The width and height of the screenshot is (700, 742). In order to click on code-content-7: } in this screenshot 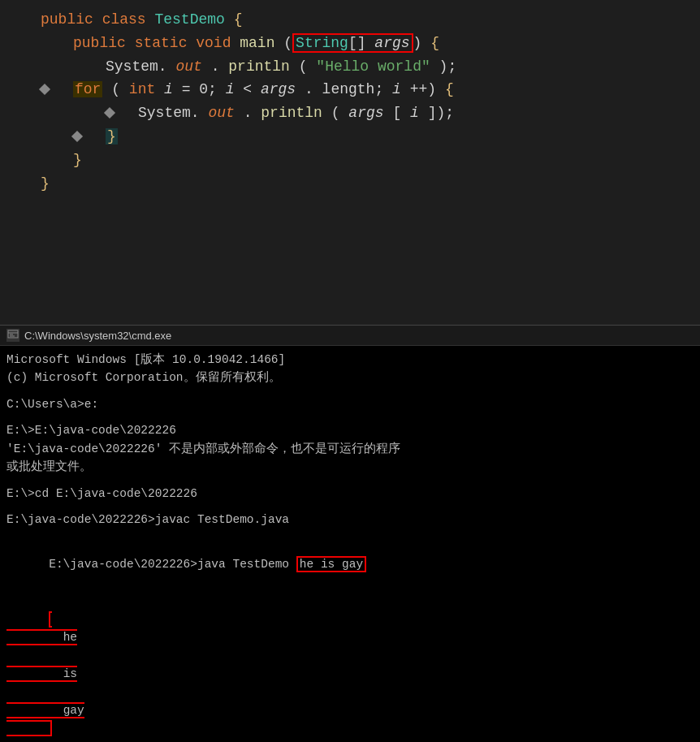, I will do `click(374, 161)`.